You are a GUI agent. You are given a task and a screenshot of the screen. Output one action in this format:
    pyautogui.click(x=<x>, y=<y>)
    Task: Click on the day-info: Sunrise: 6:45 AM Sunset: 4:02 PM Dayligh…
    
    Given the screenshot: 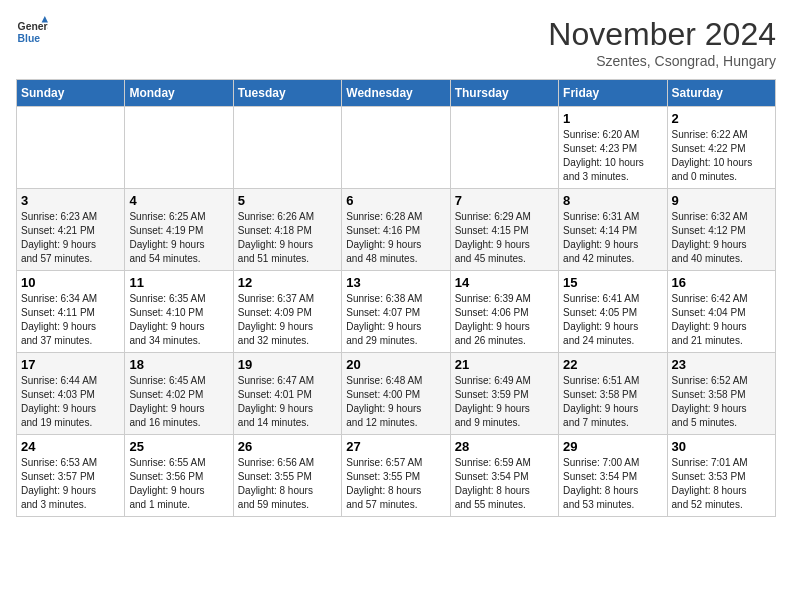 What is the action you would take?
    pyautogui.click(x=178, y=402)
    